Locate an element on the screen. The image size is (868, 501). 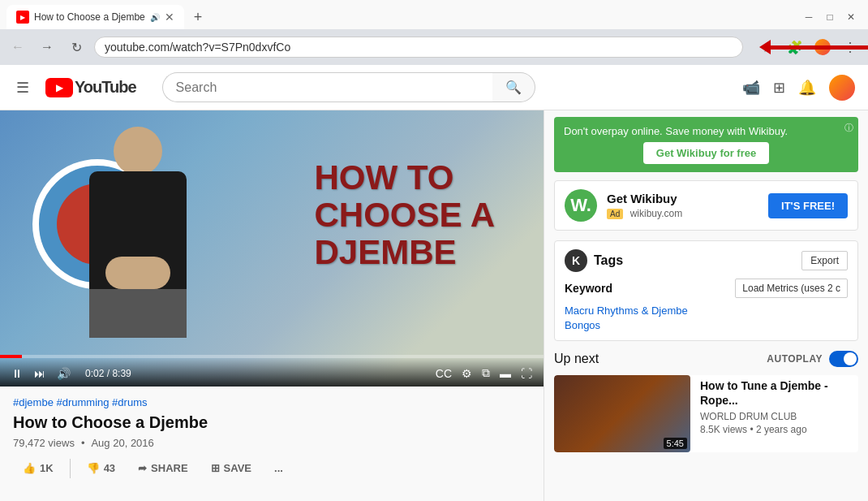
tag-link-2: Bongos is located at coordinates (582, 325).